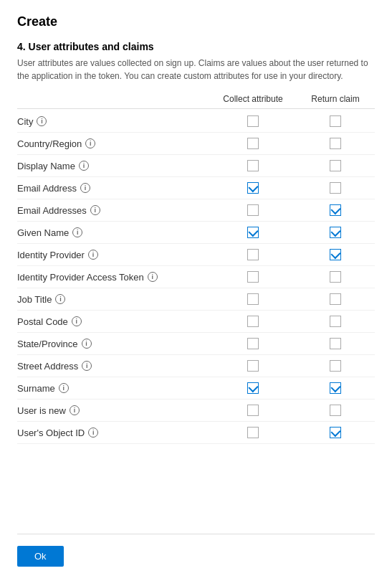 This screenshot has height=581, width=392. Describe the element at coordinates (113, 344) in the screenshot. I see `attribute-name: State/Provincei` at that location.